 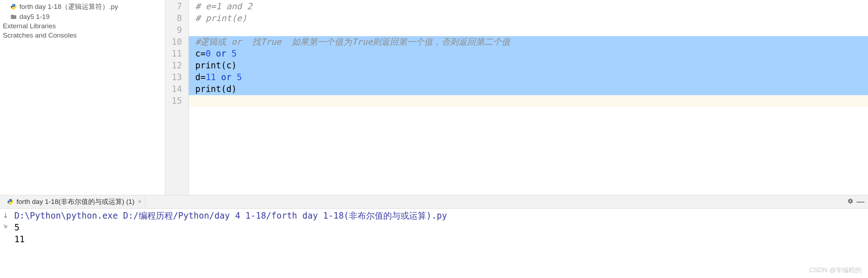 I want to click on scroll-icon: ⤓, so click(x=6, y=215).